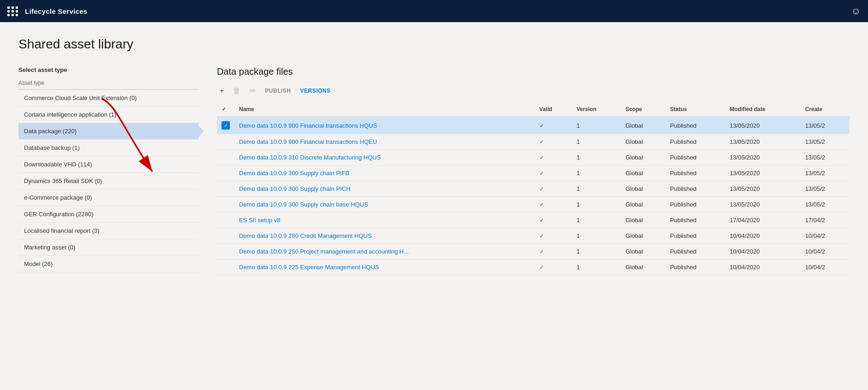 The image size is (868, 390). What do you see at coordinates (533, 125) in the screenshot?
I see `table-row: ✓Demo data 10.0.9 900 Financial transact…` at bounding box center [533, 125].